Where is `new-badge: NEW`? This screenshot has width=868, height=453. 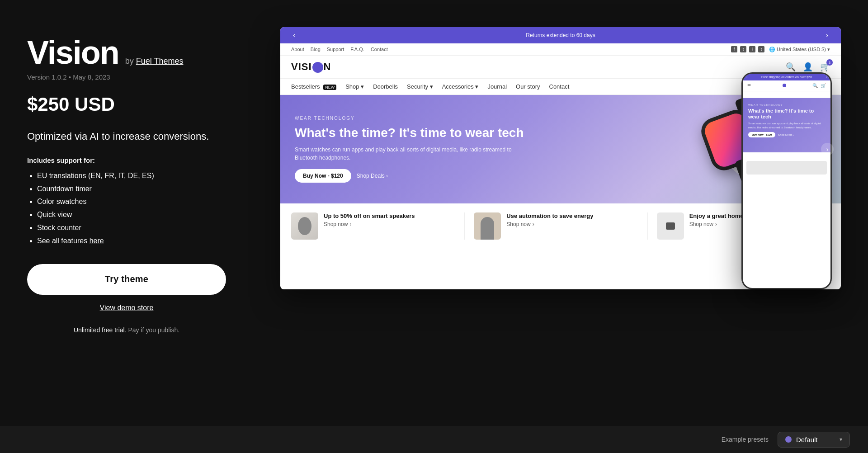 new-badge: NEW is located at coordinates (330, 87).